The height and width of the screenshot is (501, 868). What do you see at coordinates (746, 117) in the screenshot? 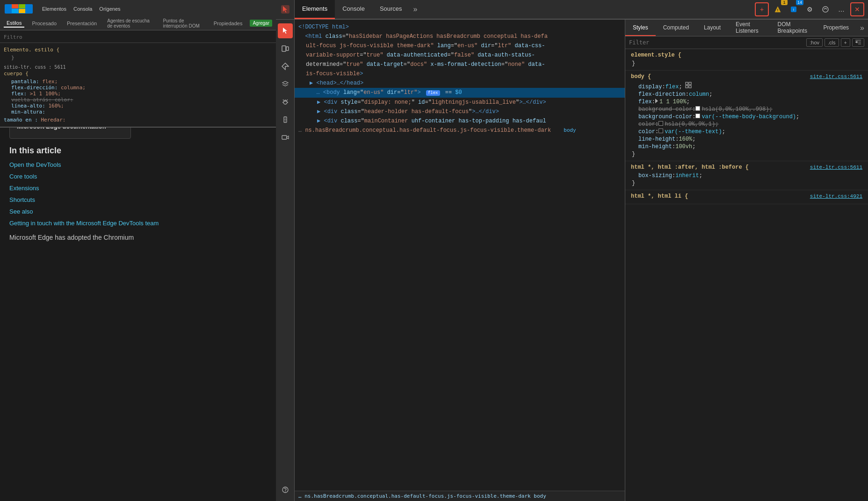
I see `css-prop-bg-color: background-color: var(--theme-body-backg…` at bounding box center [746, 117].